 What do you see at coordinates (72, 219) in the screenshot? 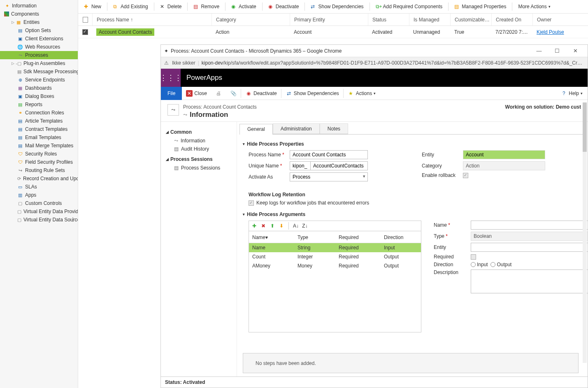
I see `nav-drag-handle: ⋮` at bounding box center [72, 219].